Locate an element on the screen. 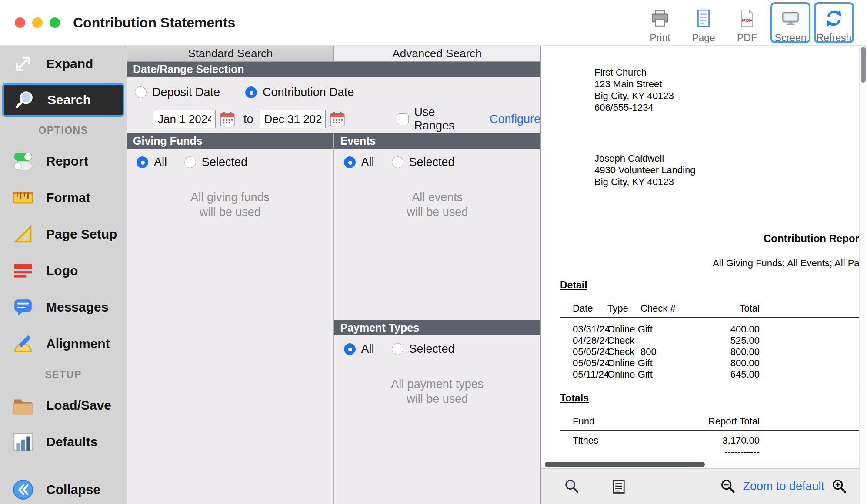 This screenshot has height=504, width=867. date-range-section-header: Date/Range Selection is located at coordinates (334, 70).